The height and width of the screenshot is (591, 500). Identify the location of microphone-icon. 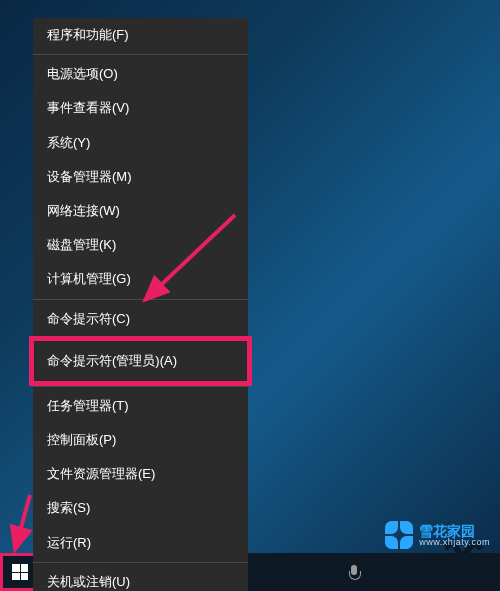
(354, 573).